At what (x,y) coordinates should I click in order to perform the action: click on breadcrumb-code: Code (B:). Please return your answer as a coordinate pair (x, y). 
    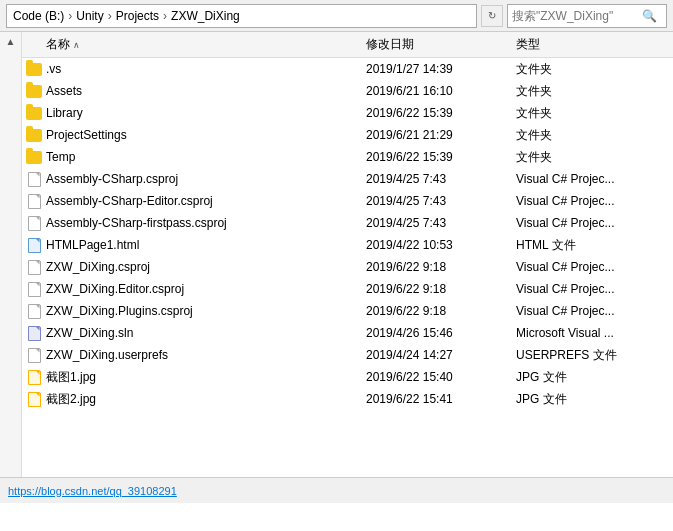
    Looking at the image, I should click on (38, 16).